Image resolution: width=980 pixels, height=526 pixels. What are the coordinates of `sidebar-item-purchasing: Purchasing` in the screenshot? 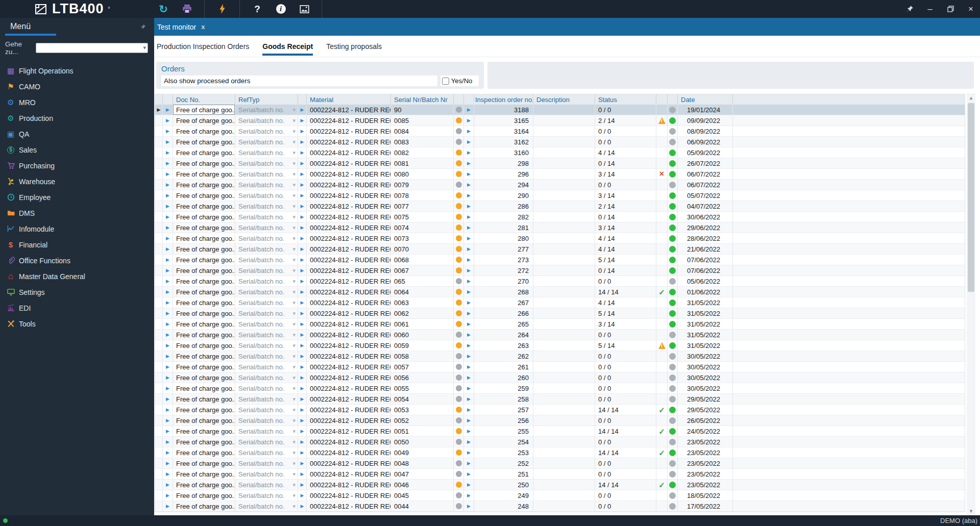 It's located at (77, 165).